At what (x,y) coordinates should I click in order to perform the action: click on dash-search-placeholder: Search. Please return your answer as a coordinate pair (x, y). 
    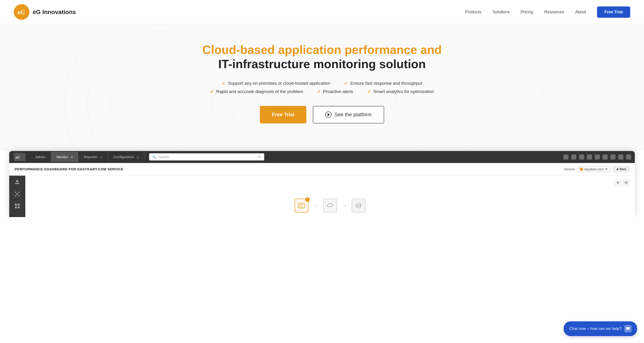
    Looking at the image, I should click on (164, 157).